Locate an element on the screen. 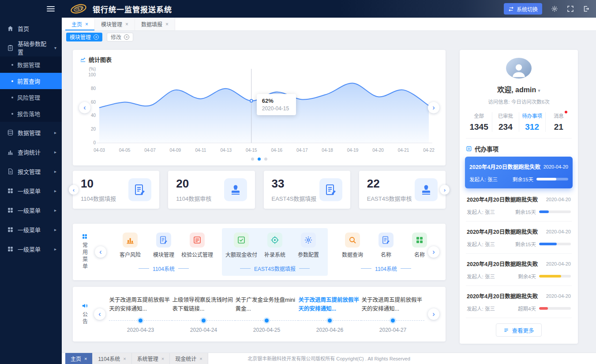  sidebar-subitem-risk-management: 风险管理 is located at coordinates (31, 97).